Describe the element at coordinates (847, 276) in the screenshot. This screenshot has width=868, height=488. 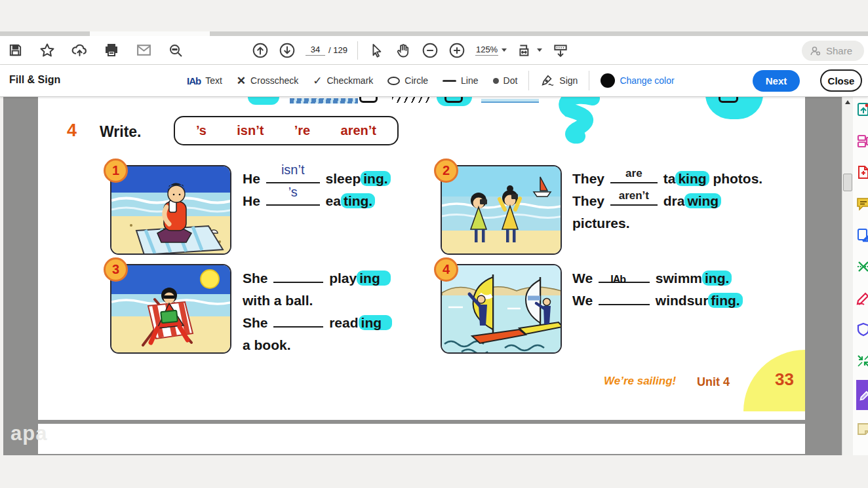
I see `vertical-scrollbar` at that location.